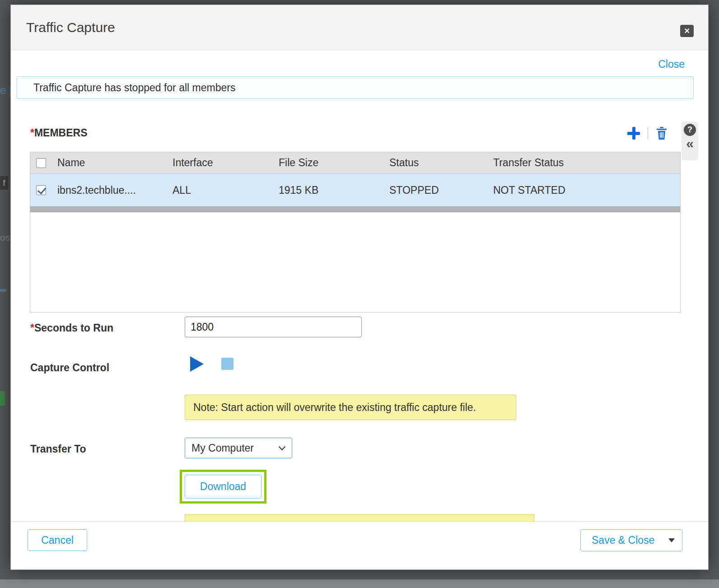  What do you see at coordinates (687, 31) in the screenshot?
I see `close-icon: ×` at bounding box center [687, 31].